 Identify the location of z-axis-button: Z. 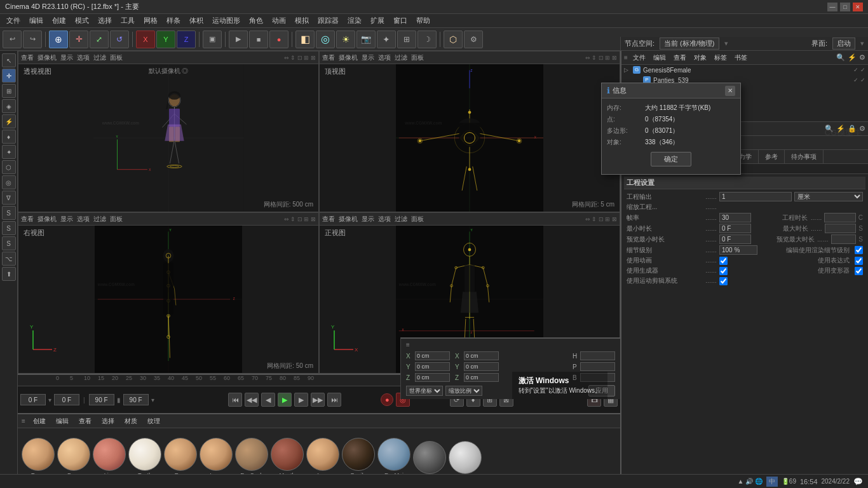
(186, 39).